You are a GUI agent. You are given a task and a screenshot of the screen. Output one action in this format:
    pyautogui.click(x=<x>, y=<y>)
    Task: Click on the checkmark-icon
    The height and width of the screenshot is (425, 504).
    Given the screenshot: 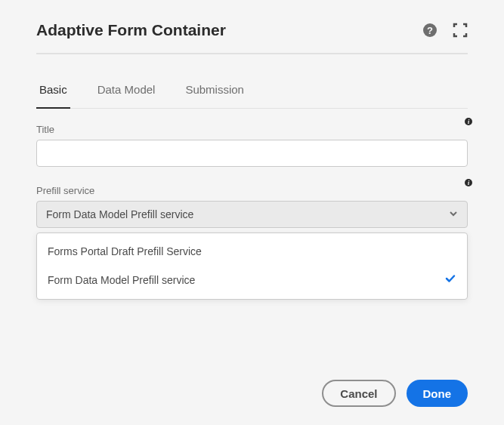 What is the action you would take?
    pyautogui.click(x=450, y=279)
    